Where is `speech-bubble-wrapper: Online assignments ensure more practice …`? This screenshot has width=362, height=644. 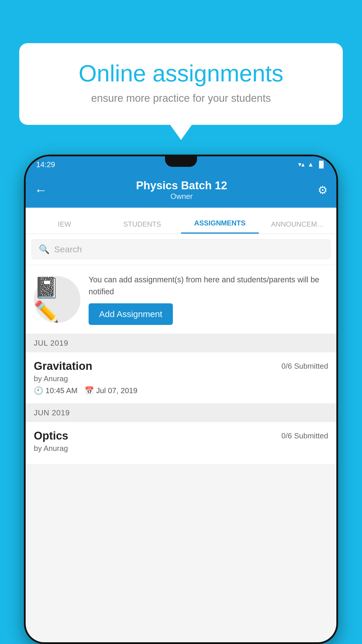
speech-bubble-wrapper: Online assignments ensure more practice … is located at coordinates (181, 84).